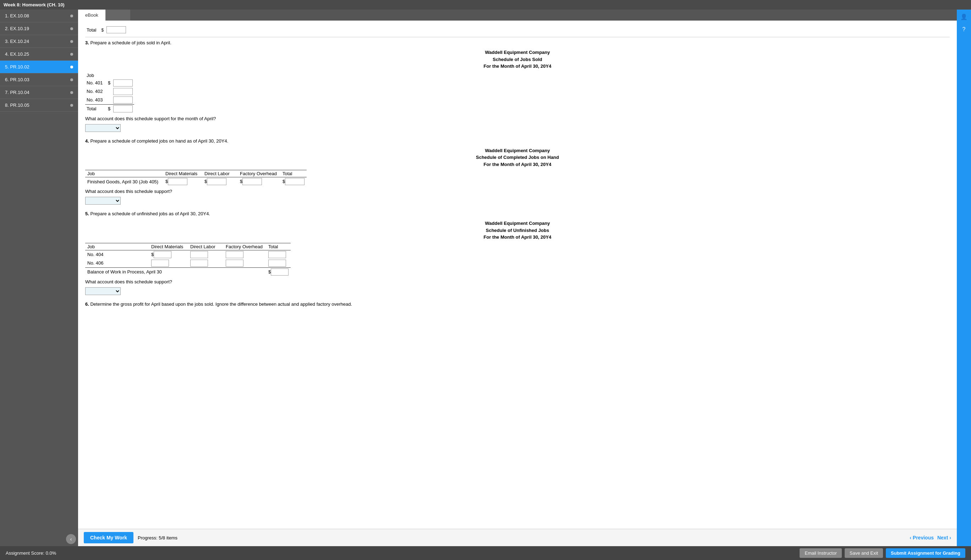  I want to click on question-3-block: 3. Prepare a schedule of jobs sold in Ap…, so click(517, 86).